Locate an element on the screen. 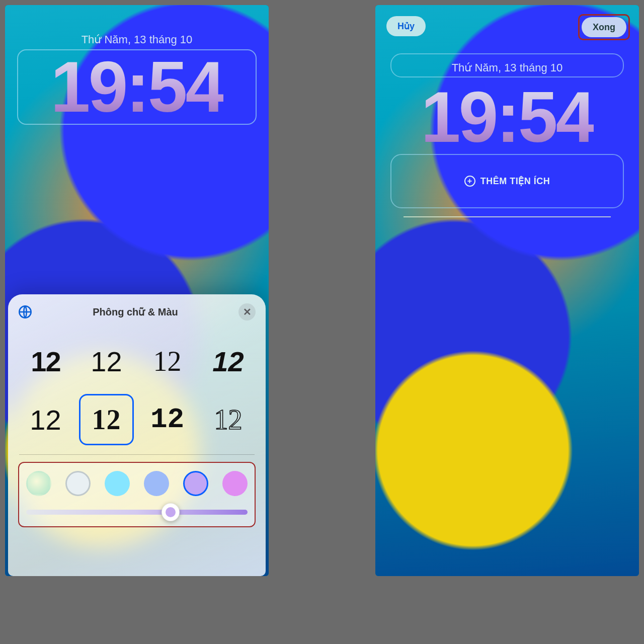 The image size is (644, 644). cancel-button: Hủy is located at coordinates (406, 26).